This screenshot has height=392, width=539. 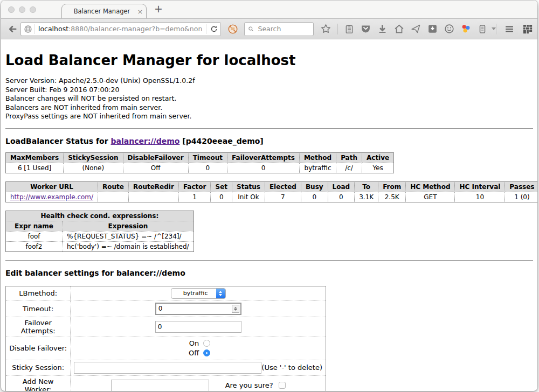 What do you see at coordinates (11, 10) in the screenshot?
I see `close-button` at bounding box center [11, 10].